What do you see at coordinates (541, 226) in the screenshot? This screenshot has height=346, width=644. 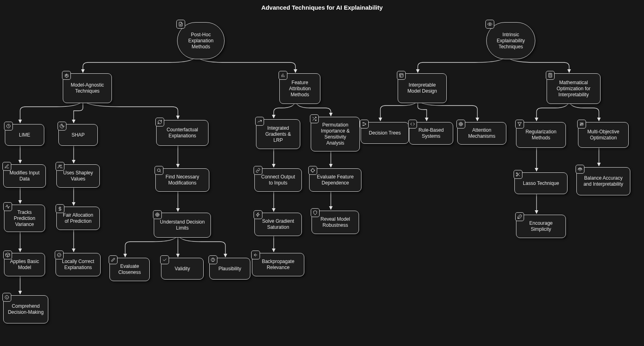 I see `node-encourage-simplicity: Encourage Simplicity` at bounding box center [541, 226].